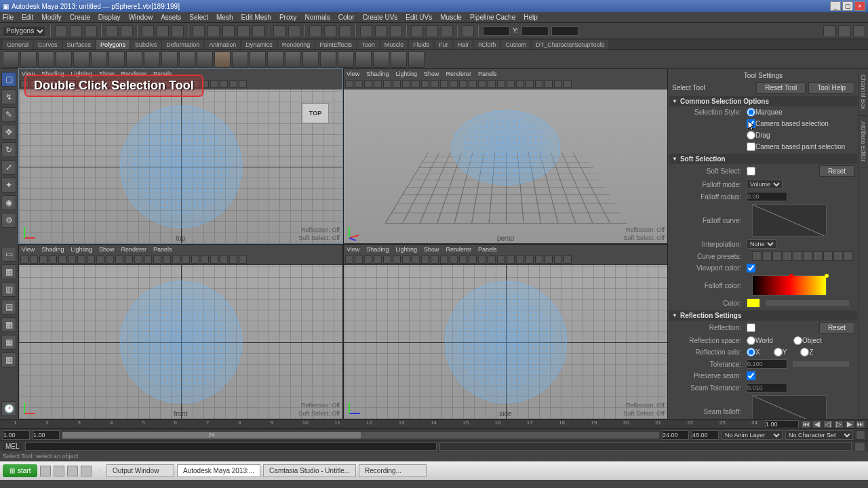  What do you see at coordinates (178, 31) in the screenshot?
I see `select-component-button` at bounding box center [178, 31].